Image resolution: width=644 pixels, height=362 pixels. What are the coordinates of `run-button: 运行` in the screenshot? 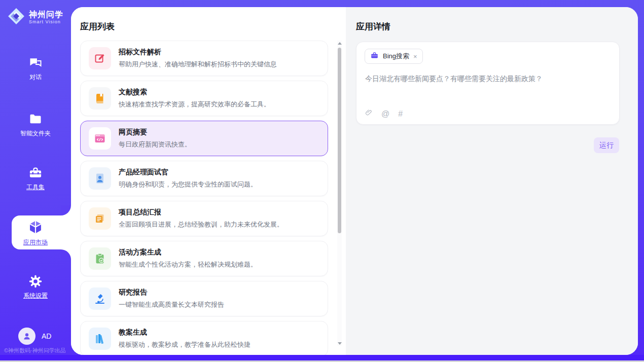 It's located at (606, 145).